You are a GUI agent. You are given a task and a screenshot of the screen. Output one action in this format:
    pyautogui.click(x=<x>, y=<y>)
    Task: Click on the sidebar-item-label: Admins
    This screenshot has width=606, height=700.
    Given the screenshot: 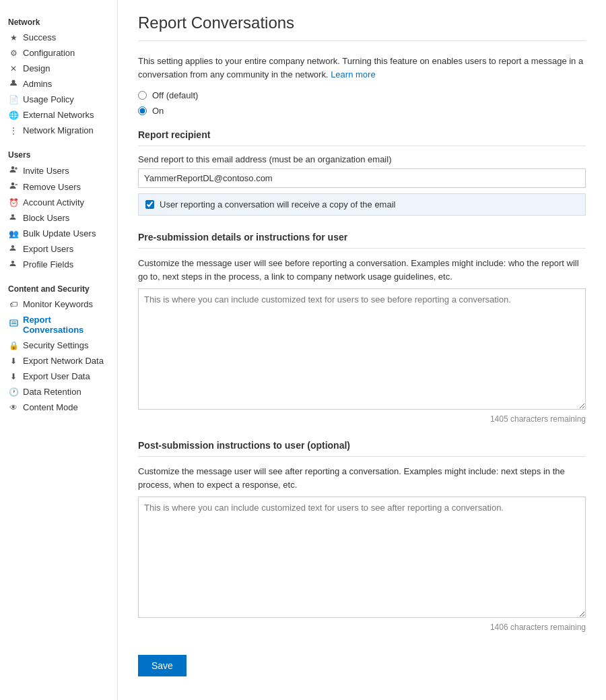 What is the action you would take?
    pyautogui.click(x=38, y=84)
    